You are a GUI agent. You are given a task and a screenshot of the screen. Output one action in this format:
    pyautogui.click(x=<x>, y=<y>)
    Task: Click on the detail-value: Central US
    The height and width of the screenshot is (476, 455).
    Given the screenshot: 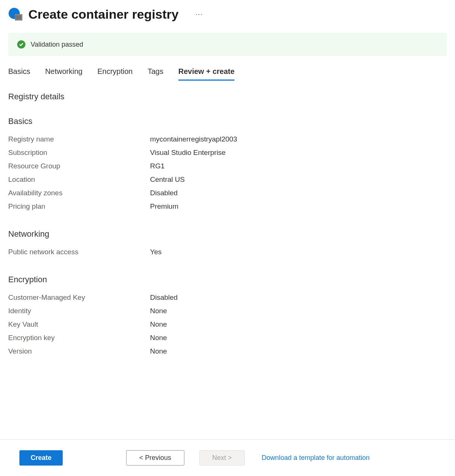 What is the action you would take?
    pyautogui.click(x=167, y=180)
    